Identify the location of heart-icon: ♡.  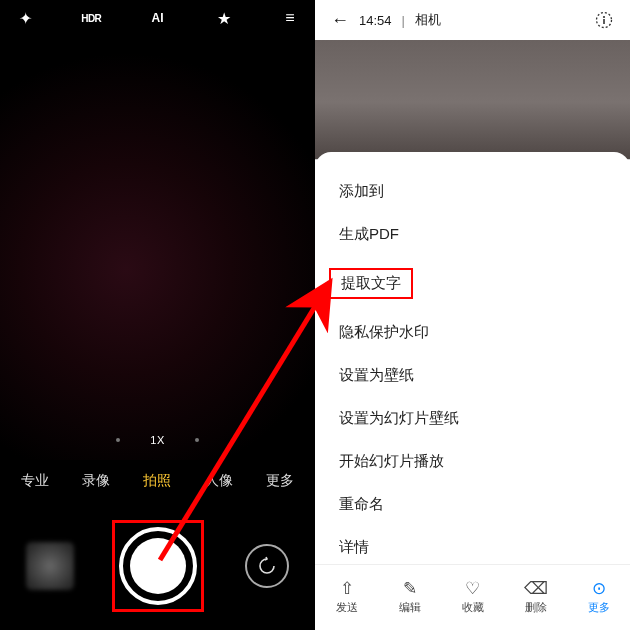
(472, 588).